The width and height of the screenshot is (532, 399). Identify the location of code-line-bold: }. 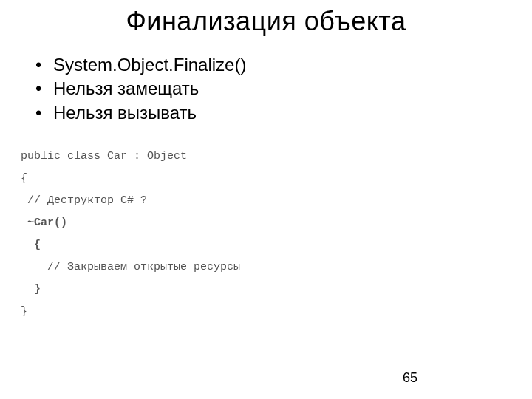
(31, 290).